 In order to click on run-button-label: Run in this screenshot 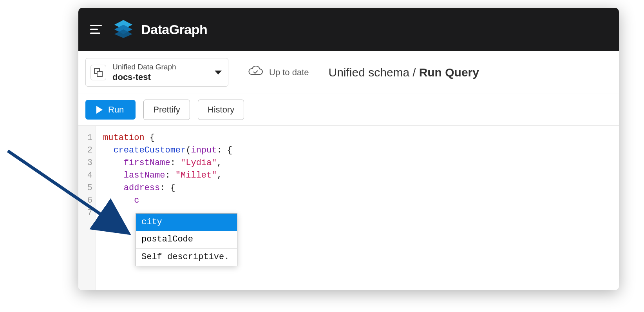, I will do `click(116, 110)`.